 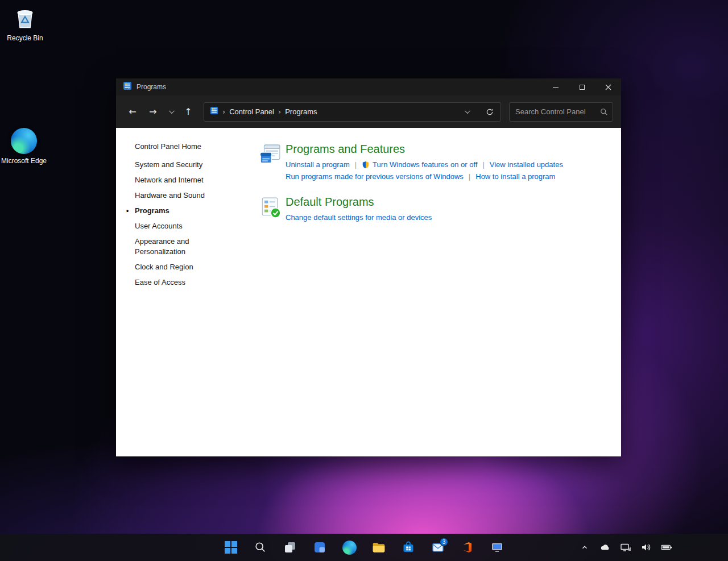 I want to click on task-view-icon, so click(x=290, y=547).